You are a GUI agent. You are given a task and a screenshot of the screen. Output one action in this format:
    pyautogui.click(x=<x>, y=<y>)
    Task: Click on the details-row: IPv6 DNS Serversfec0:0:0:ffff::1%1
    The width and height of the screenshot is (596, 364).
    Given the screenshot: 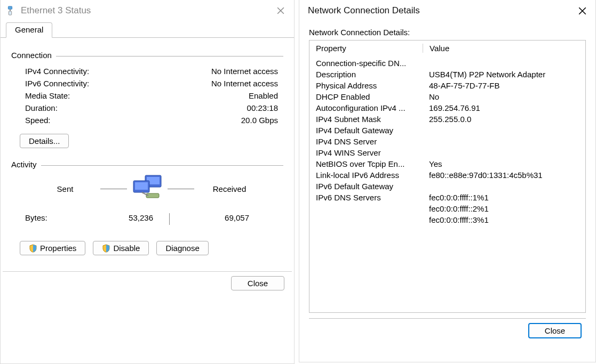 What is the action you would take?
    pyautogui.click(x=447, y=197)
    